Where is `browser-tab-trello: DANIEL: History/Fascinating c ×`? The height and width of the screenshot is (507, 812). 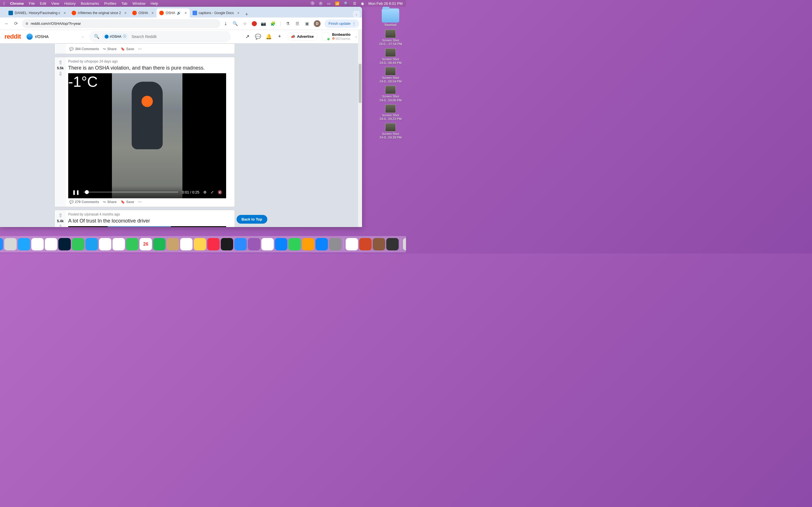
browser-tab-trello: DANIEL: History/Fascinating c × is located at coordinates (37, 13).